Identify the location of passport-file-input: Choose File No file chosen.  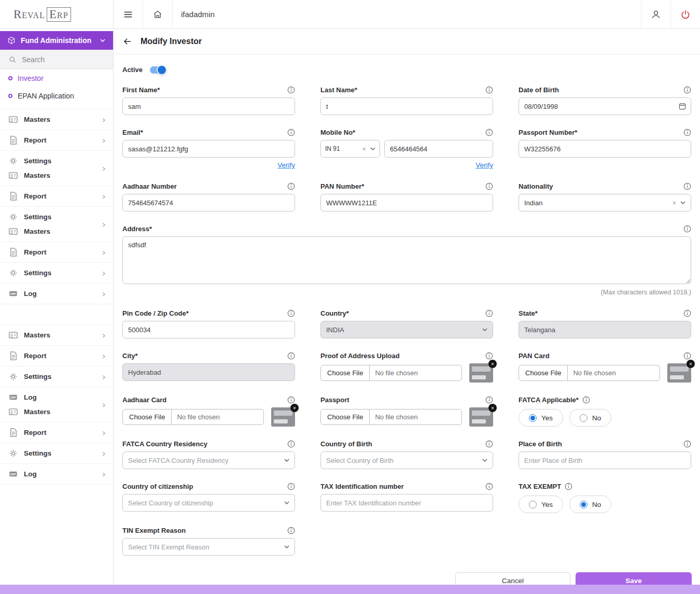
(391, 417).